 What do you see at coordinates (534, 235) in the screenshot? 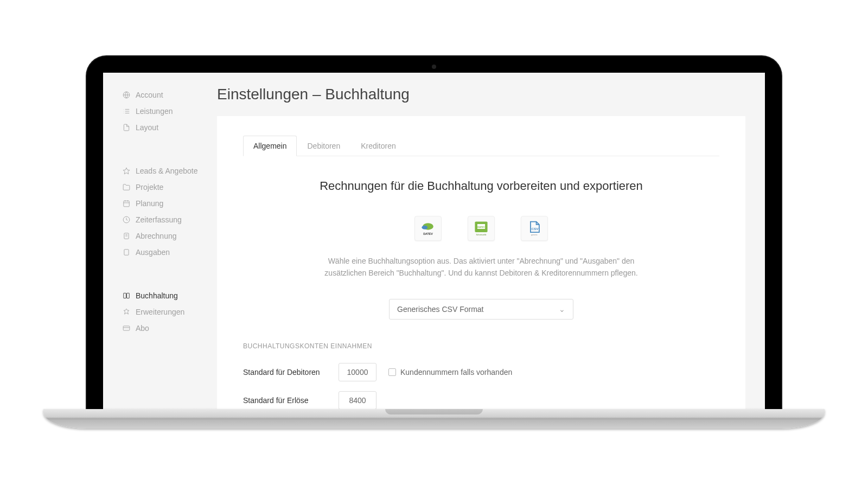
I see `svg-text: generic` at bounding box center [534, 235].